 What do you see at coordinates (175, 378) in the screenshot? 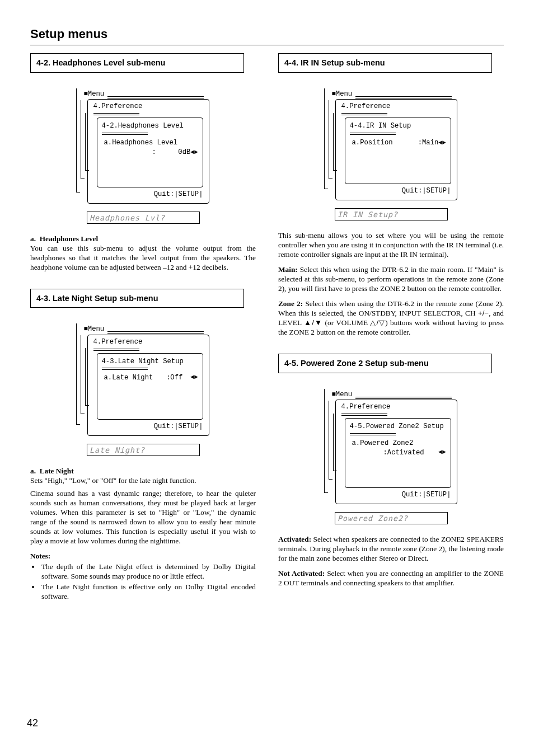
I see `lcd-item-a-val: :Off` at bounding box center [175, 378].